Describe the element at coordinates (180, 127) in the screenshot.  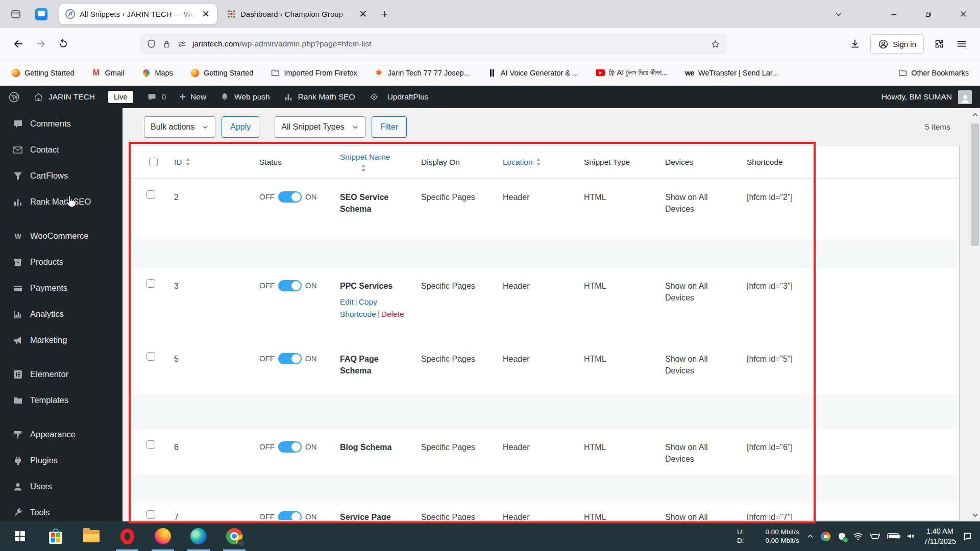
I see `bulk-actions-select: Bulk actions` at that location.